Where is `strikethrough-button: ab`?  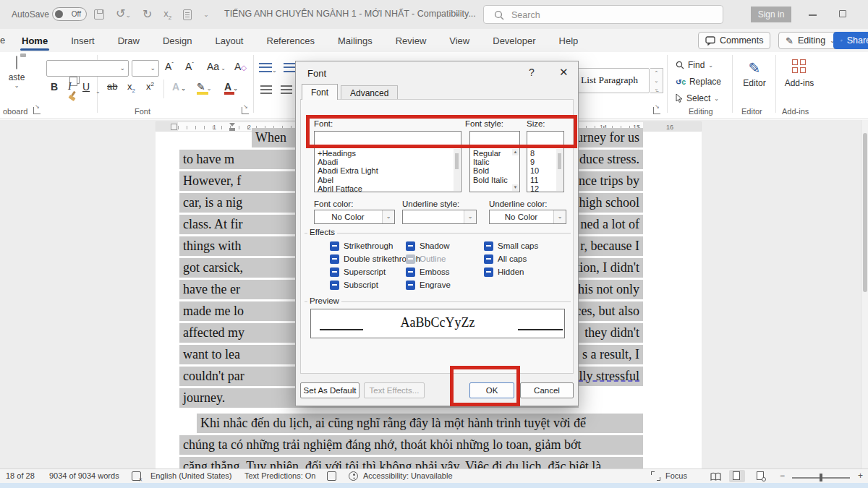 strikethrough-button: ab is located at coordinates (112, 87).